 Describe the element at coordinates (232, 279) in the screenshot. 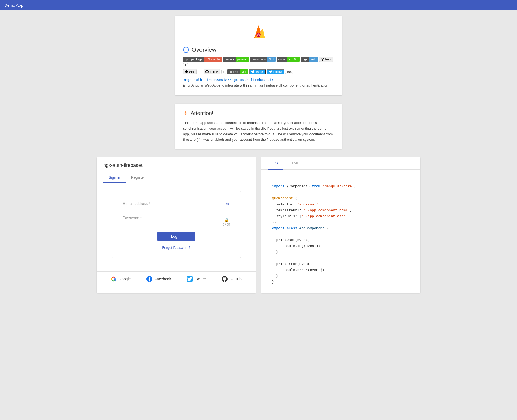

I see `github-login-button: GitHub` at that location.